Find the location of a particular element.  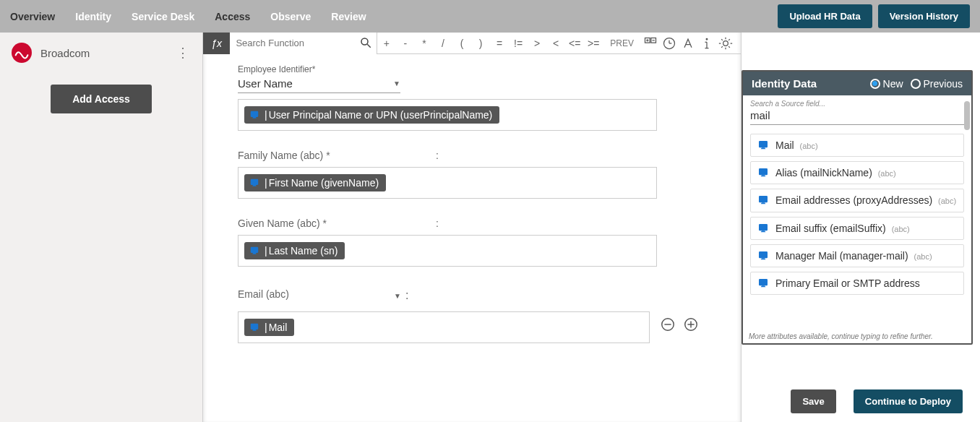

op-lt: < is located at coordinates (556, 43).